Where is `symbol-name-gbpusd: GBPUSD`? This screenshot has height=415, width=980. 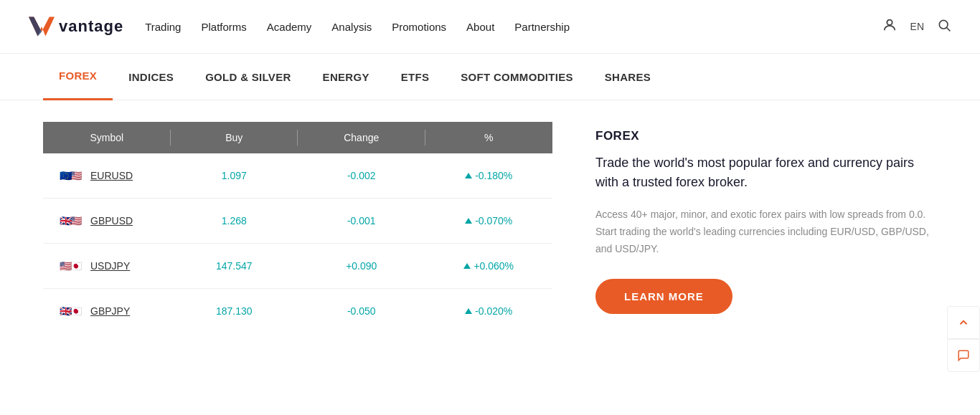 symbol-name-gbpusd: GBPUSD is located at coordinates (112, 221).